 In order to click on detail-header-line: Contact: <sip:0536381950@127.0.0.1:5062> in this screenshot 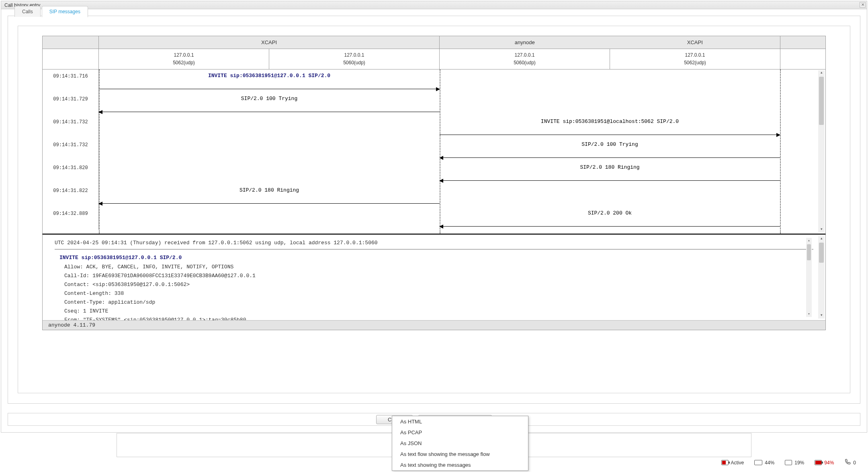, I will do `click(434, 285)`.